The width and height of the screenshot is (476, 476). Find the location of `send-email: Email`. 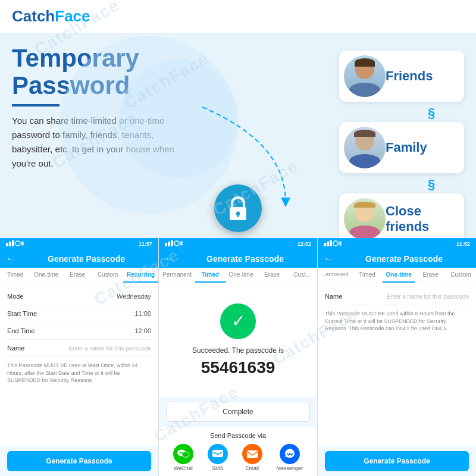

send-email: Email is located at coordinates (252, 458).